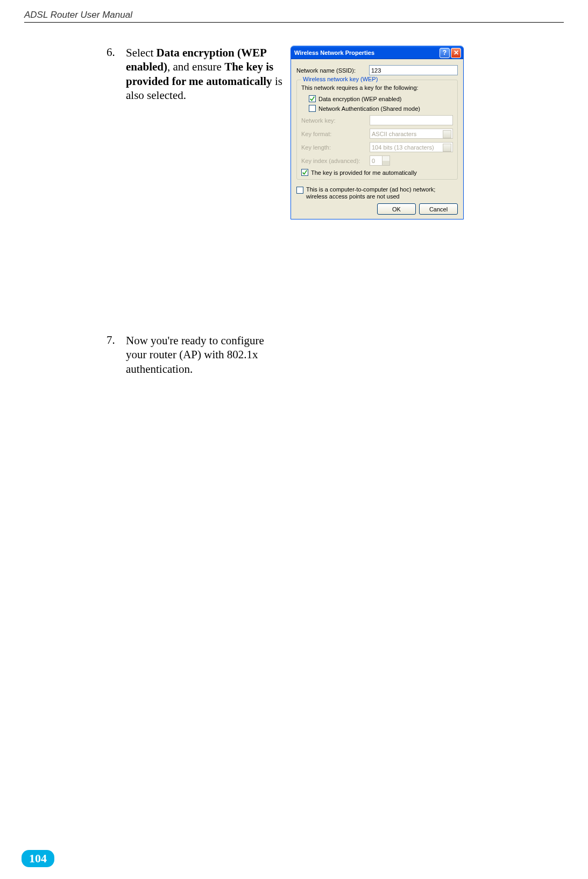  I want to click on page-number: 104, so click(38, 859).